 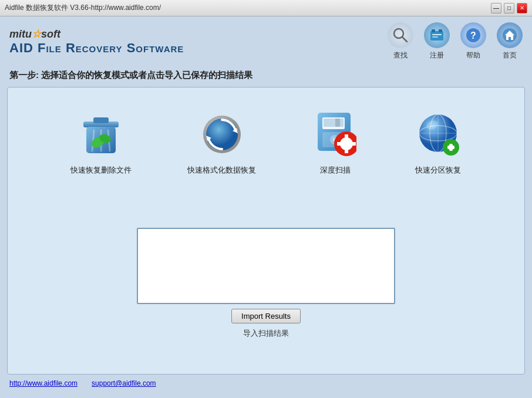 I want to click on footer: http://www.aidfile.com support@aidfile.c…, so click(x=266, y=383).